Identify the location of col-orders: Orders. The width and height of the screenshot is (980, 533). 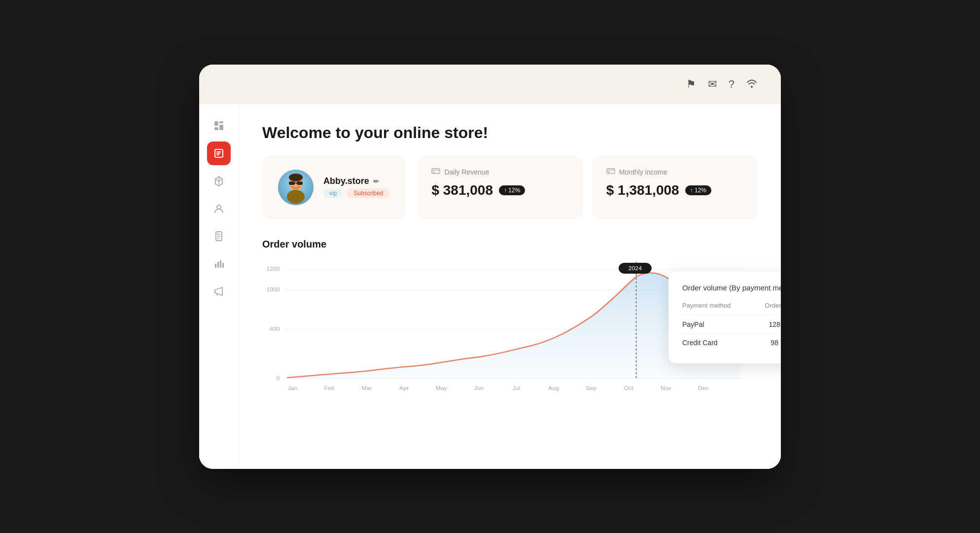
(770, 309).